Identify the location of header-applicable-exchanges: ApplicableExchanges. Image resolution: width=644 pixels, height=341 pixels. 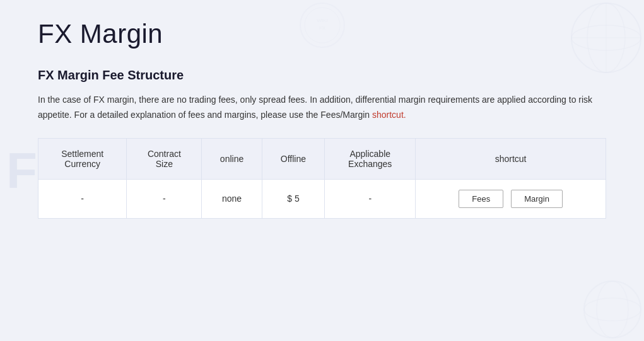
(370, 159).